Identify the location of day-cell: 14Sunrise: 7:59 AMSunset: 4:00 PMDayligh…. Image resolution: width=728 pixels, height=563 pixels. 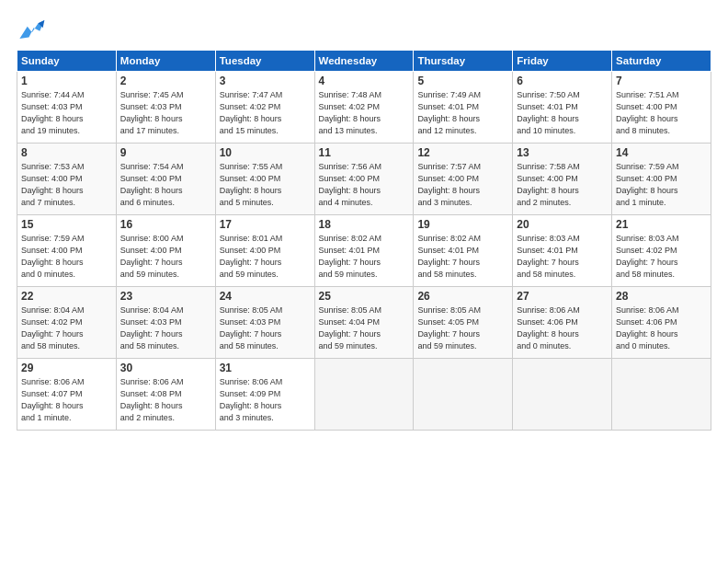
(662, 179).